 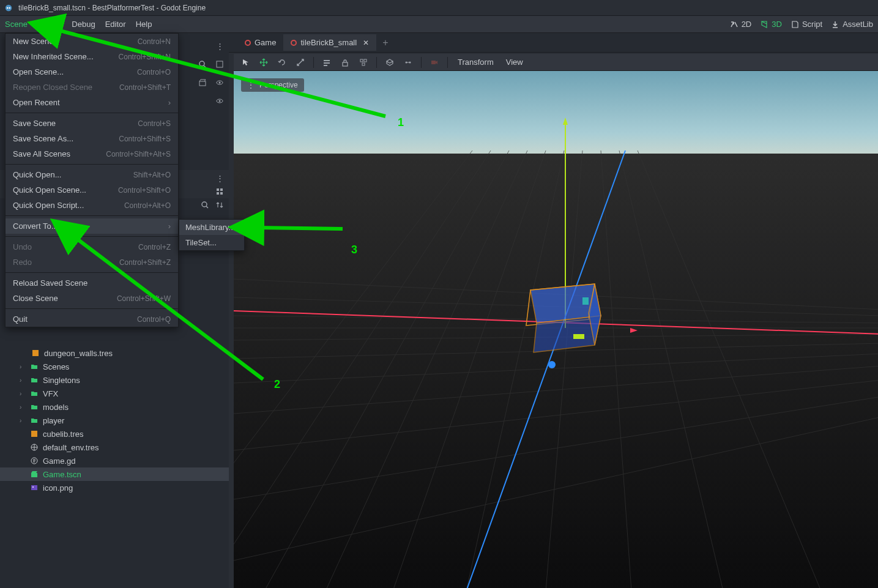 What do you see at coordinates (212, 228) in the screenshot?
I see `submenu-meshlibrary: MeshLibrary...` at bounding box center [212, 228].